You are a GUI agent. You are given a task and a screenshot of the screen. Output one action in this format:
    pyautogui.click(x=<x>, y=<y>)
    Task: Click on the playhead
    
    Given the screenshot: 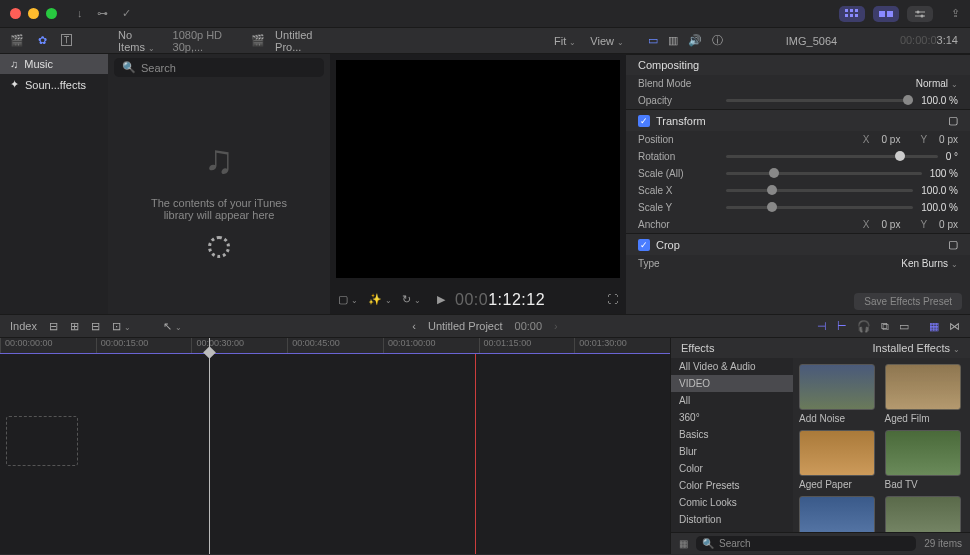 What is the action you would take?
    pyautogui.click(x=210, y=446)
    